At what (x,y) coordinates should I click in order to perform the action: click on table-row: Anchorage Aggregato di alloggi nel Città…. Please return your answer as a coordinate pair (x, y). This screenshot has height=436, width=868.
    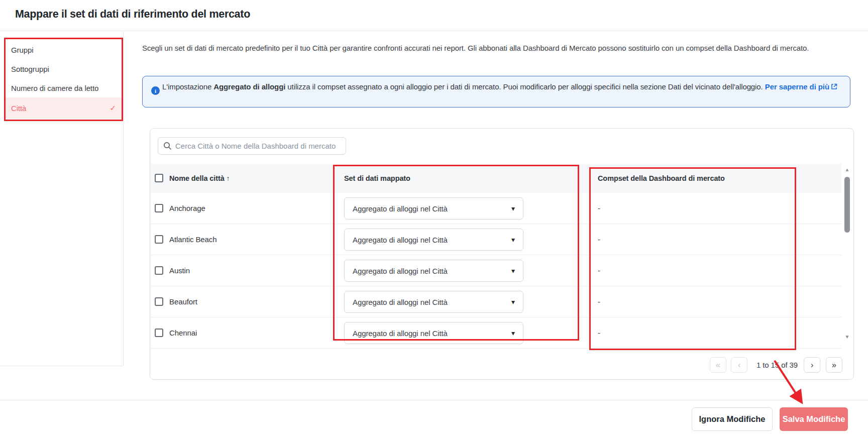
    Looking at the image, I should click on (496, 208).